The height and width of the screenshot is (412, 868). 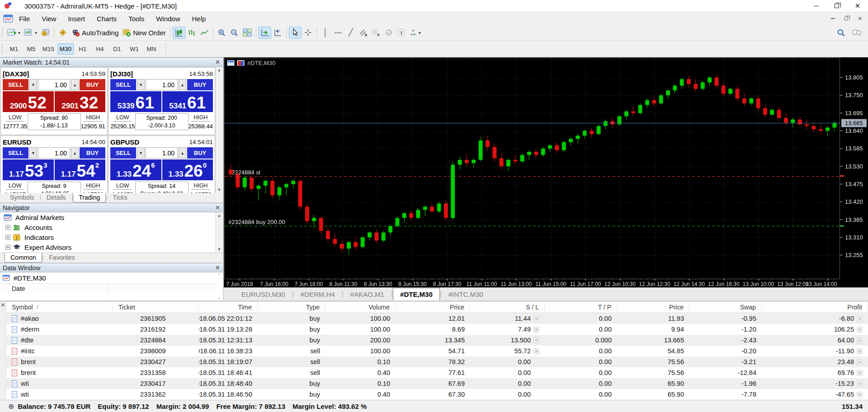 I want to click on data-window-header: Data Window ✕, so click(x=111, y=267).